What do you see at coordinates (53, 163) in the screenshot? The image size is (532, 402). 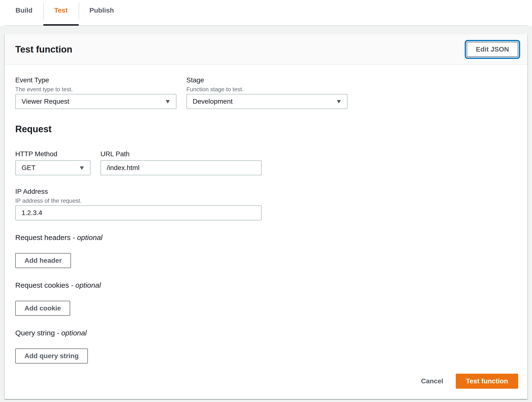 I see `http-method-field: HTTP Method GET ▼` at bounding box center [53, 163].